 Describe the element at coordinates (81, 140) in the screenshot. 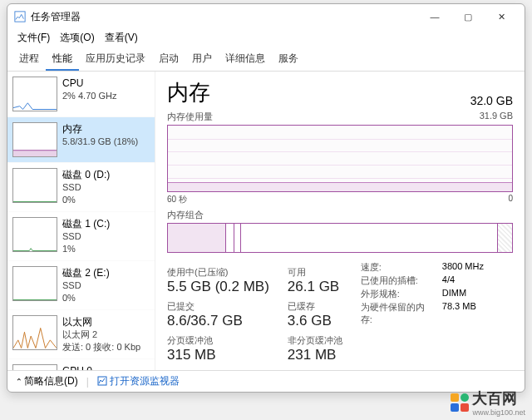

I see `sidebar-item-memory: 内存5.8/31.9 GB (18%)` at that location.